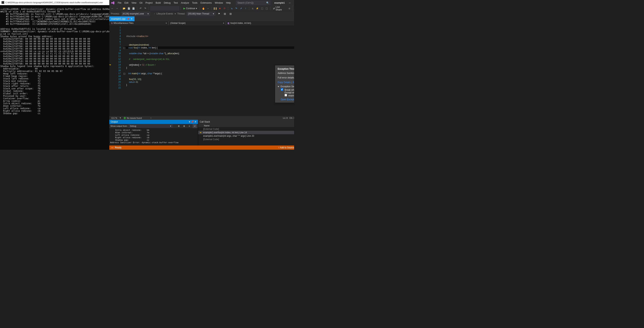  Describe the element at coordinates (112, 147) in the screenshot. I see `status-icon: ▭` at that location.